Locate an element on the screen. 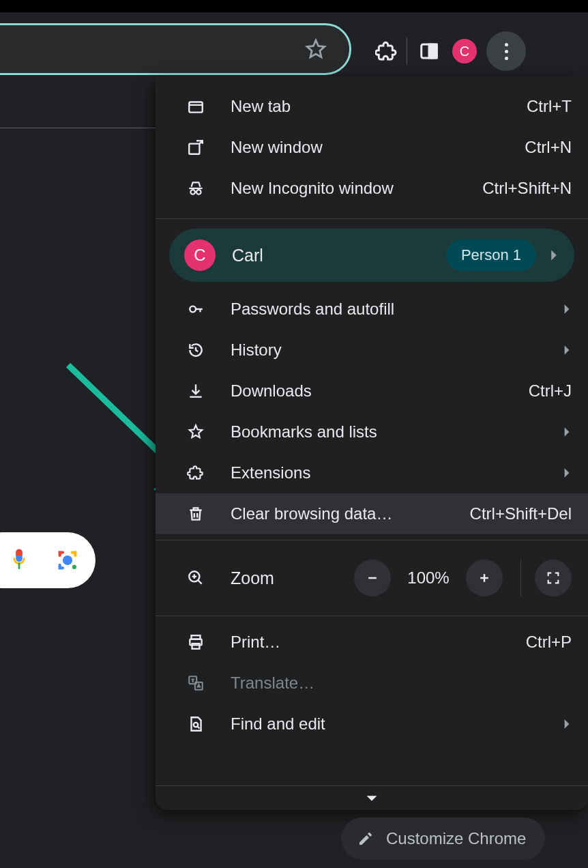 This screenshot has width=588, height=868. menu-translate: Translate… is located at coordinates (372, 683).